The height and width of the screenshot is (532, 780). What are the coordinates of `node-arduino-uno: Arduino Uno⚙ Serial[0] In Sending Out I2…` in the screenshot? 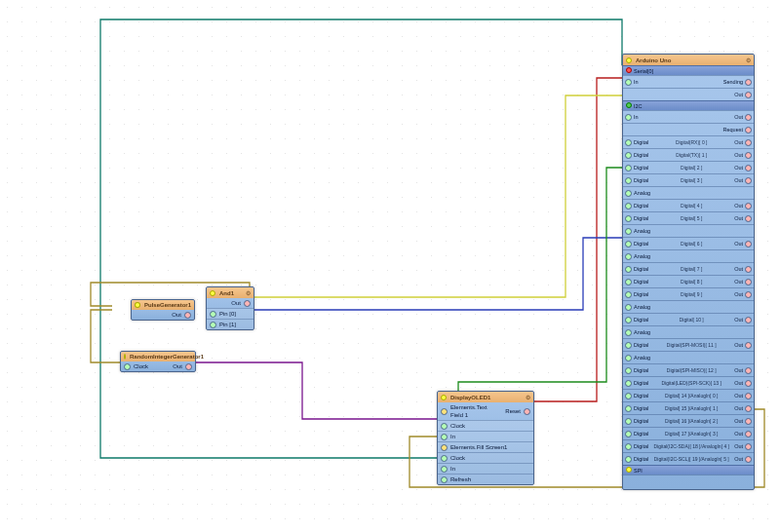 It's located at (688, 272).